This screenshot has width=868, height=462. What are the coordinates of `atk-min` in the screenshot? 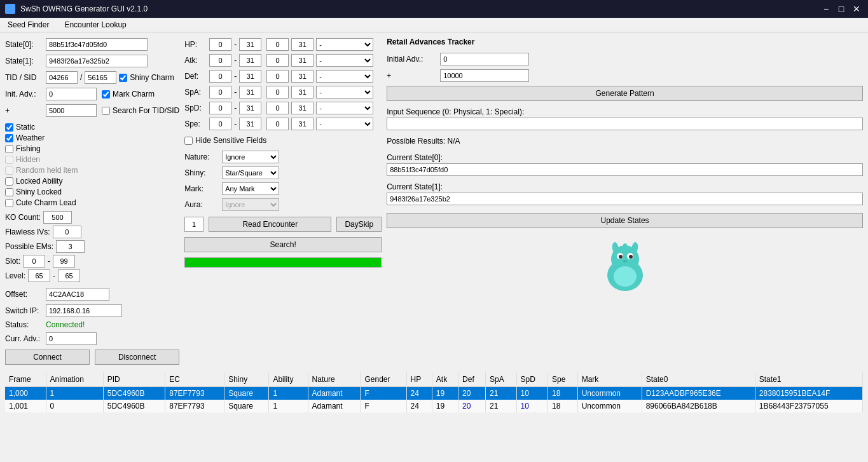 It's located at (220, 60).